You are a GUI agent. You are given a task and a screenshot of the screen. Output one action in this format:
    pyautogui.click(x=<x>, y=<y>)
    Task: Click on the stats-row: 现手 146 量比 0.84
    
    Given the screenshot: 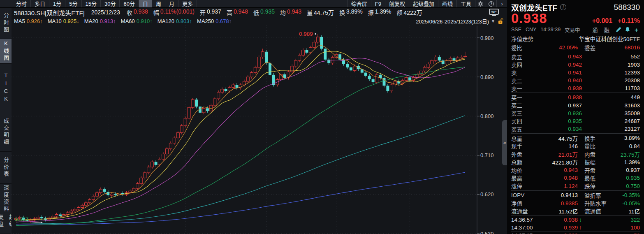 What is the action you would take?
    pyautogui.click(x=576, y=146)
    